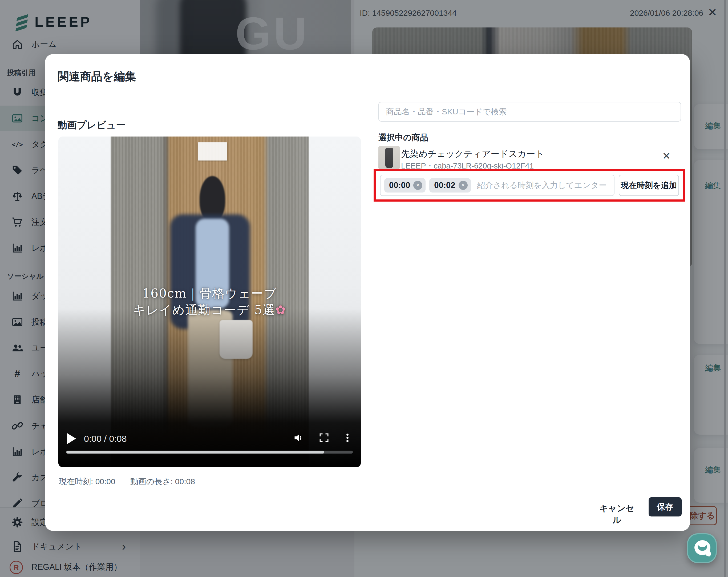 This screenshot has height=577, width=728. Describe the element at coordinates (702, 548) in the screenshot. I see `chat-widget-button` at that location.